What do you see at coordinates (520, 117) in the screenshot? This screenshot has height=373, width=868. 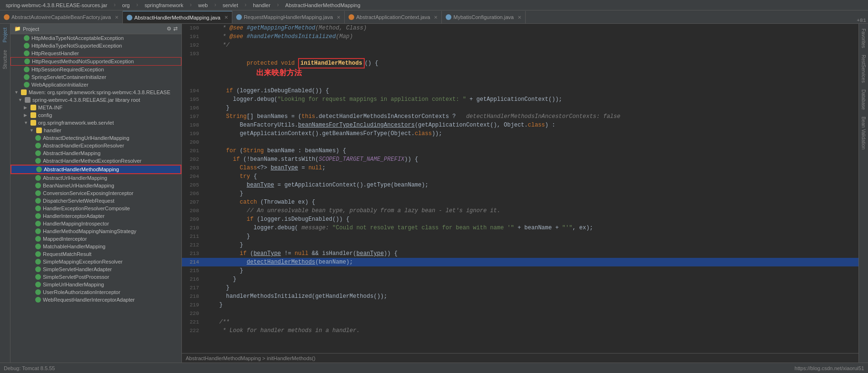 I see `code-line-197: 197 String[] beanNames = (this.detectHan…` at bounding box center [520, 117].